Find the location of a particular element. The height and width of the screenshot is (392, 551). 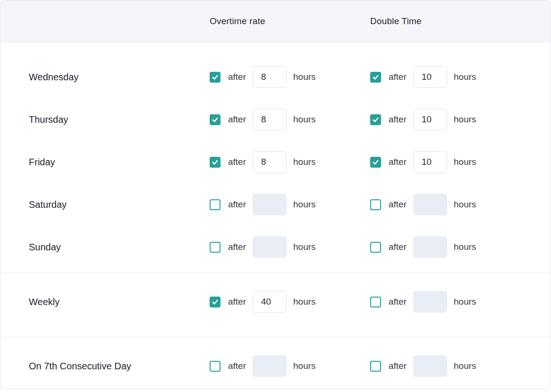

row-label: Friday is located at coordinates (119, 162).